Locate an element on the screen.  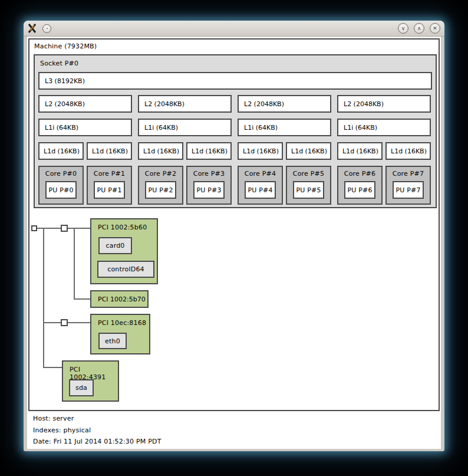
l3-cache-box: L3 (8192KB) is located at coordinates (235, 81).